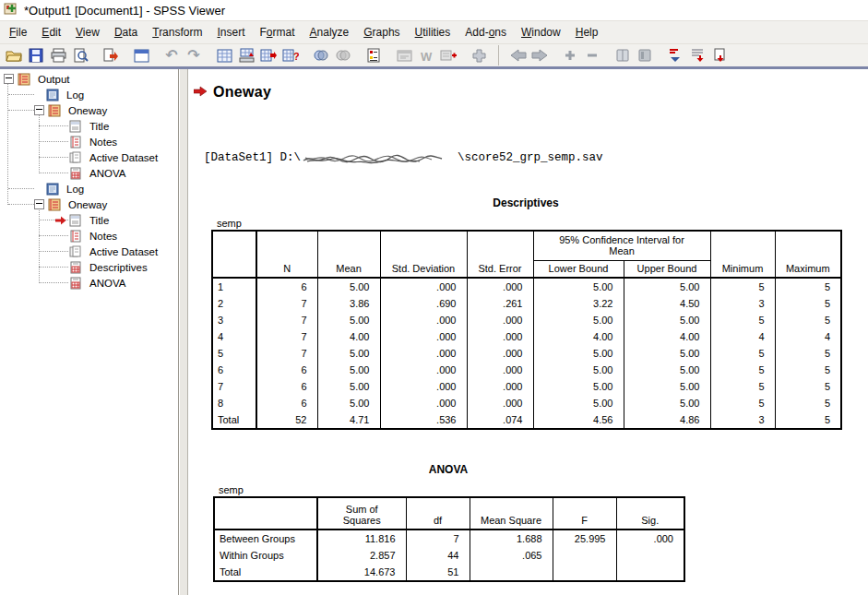 The width and height of the screenshot is (868, 595). Describe the element at coordinates (278, 32) in the screenshot. I see `menu-format: Format` at that location.